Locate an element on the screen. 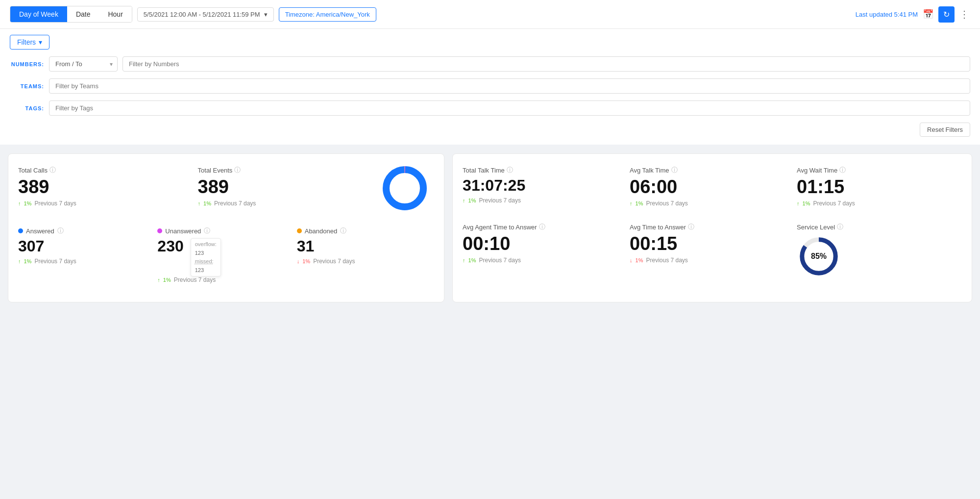  service-level-donut: 85% is located at coordinates (819, 256).